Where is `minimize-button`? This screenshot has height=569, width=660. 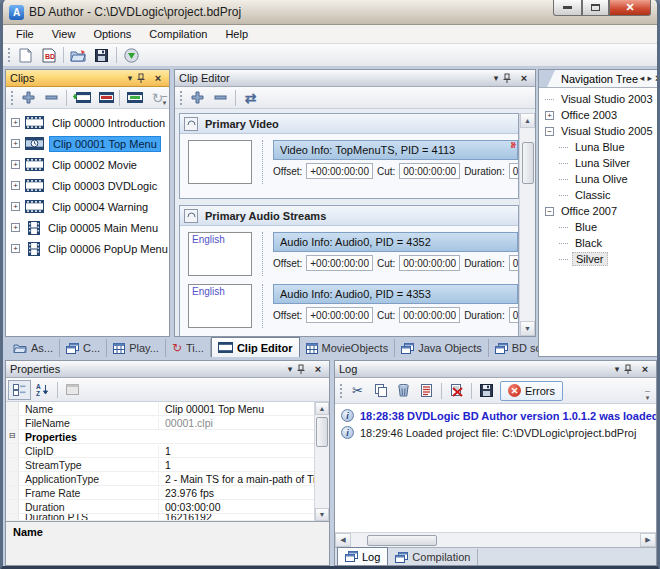 minimize-button is located at coordinates (568, 8).